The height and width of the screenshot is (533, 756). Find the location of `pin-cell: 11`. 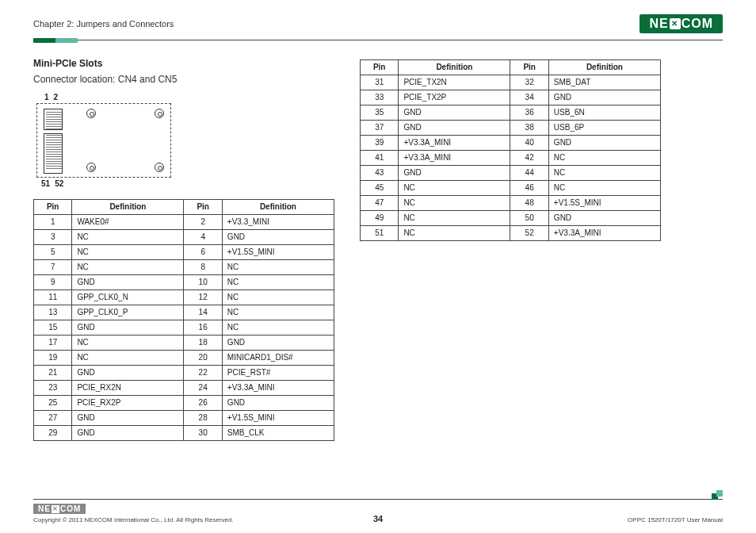

pin-cell: 11 is located at coordinates (53, 298).